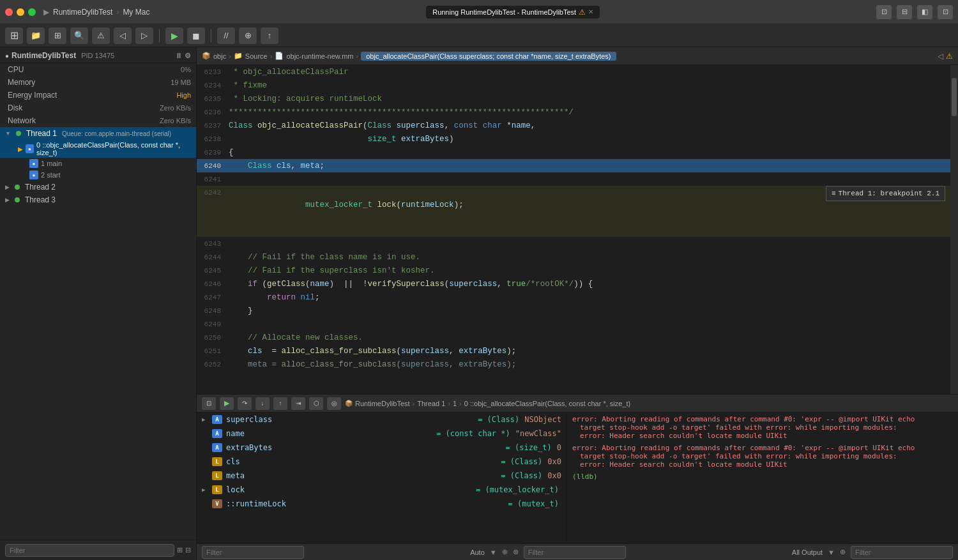 The width and height of the screenshot is (958, 560). Describe the element at coordinates (884, 12) in the screenshot. I see `editor-toggle-button: ⊡` at that location.